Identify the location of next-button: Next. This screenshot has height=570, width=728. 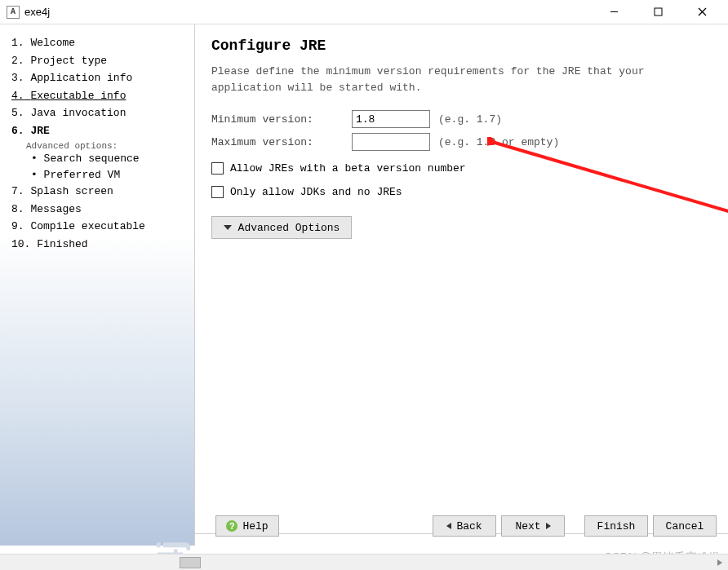
(533, 526).